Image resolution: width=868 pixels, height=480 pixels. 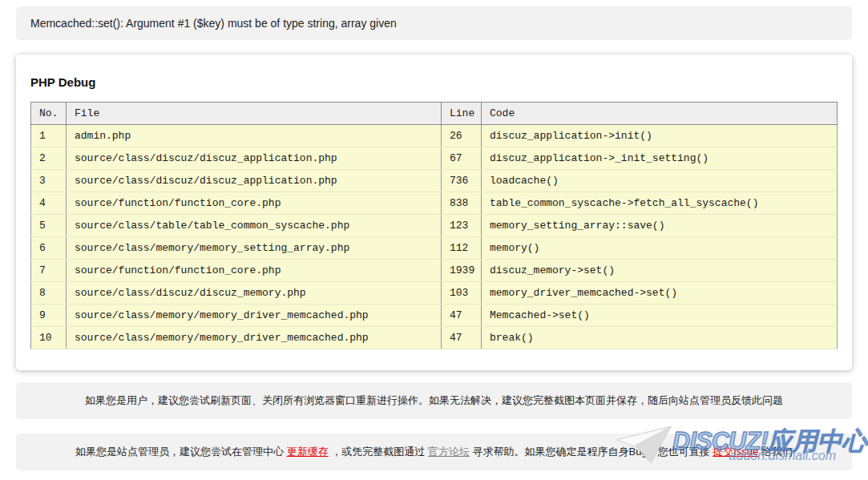 What do you see at coordinates (660, 114) in the screenshot?
I see `column-header-code: Code` at bounding box center [660, 114].